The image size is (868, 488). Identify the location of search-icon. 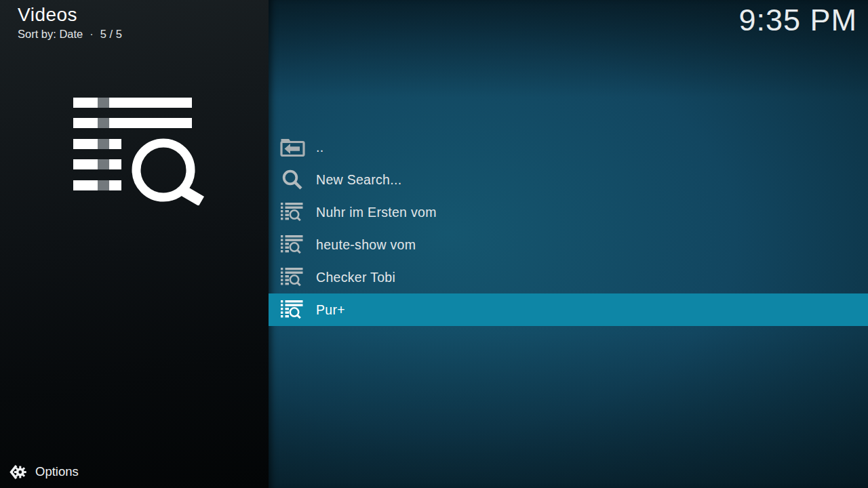
(292, 180).